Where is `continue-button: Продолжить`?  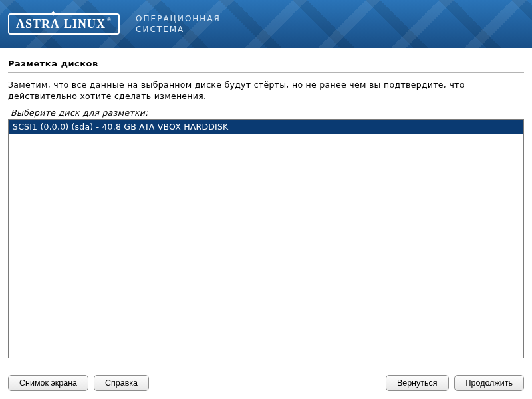
continue-button: Продолжить is located at coordinates (489, 383).